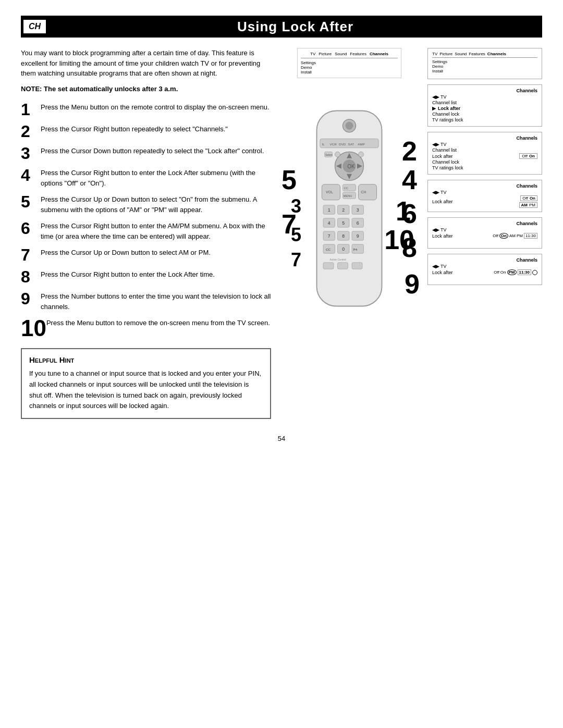  I want to click on d5-am: AM, so click(512, 236).